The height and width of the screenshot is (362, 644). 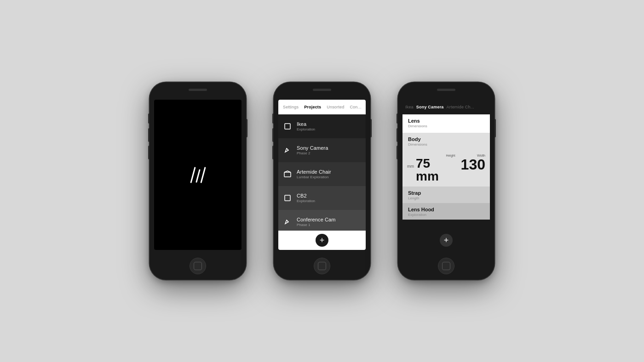 I want to click on lens-sub: Dimensions, so click(x=446, y=126).